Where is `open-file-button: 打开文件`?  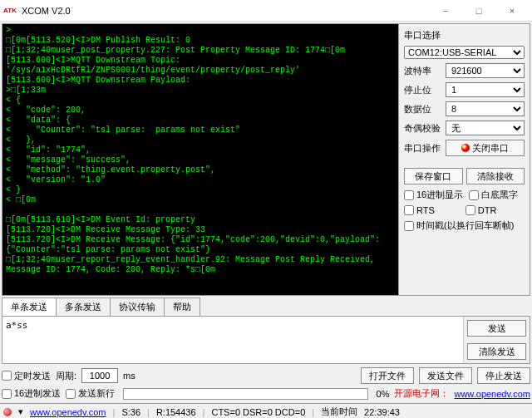 open-file-button: 打开文件 is located at coordinates (387, 376).